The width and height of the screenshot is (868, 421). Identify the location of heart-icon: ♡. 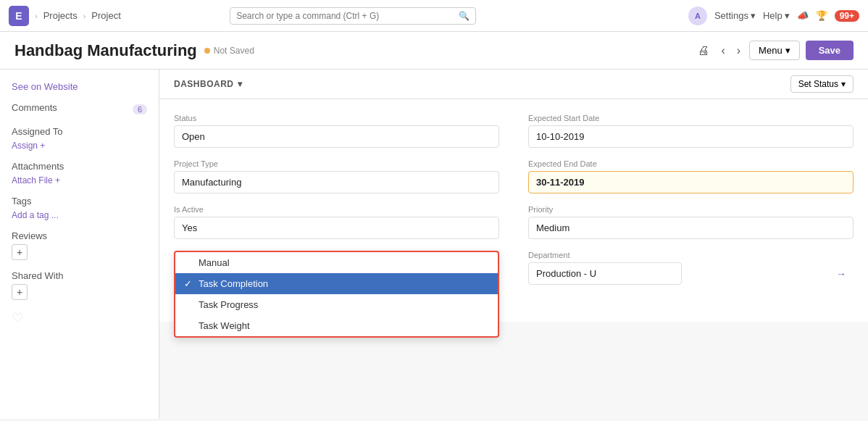
(80, 318).